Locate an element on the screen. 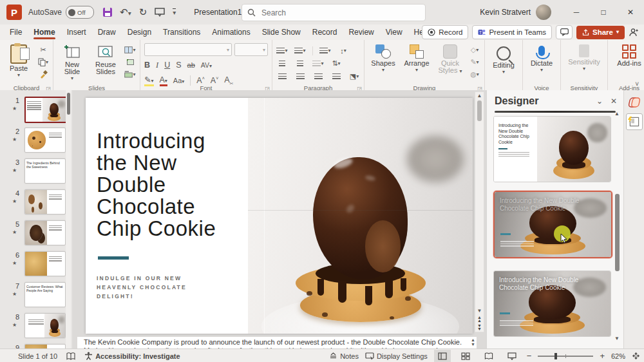 This screenshot has width=644, height=362. ribbon-tab-slide-show: Slide Show is located at coordinates (281, 32).